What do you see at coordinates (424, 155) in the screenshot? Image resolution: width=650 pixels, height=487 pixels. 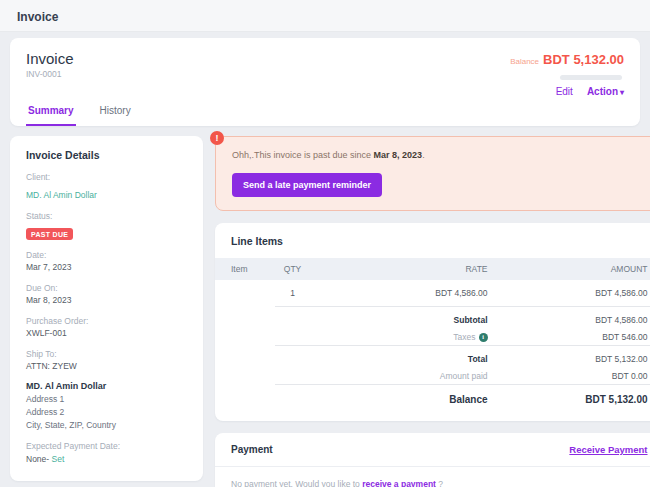 I see `alert-message-suffix: .` at bounding box center [424, 155].